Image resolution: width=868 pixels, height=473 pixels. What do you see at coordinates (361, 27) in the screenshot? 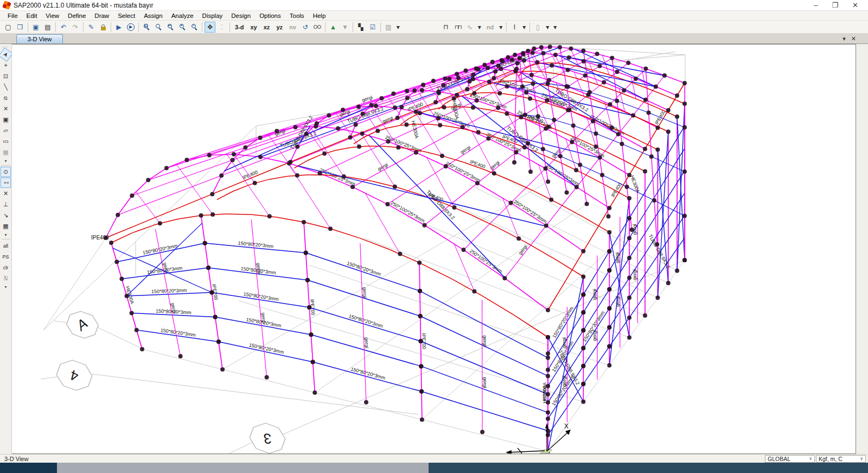
I see `object-shrink-toggle-button: ▚` at bounding box center [361, 27].